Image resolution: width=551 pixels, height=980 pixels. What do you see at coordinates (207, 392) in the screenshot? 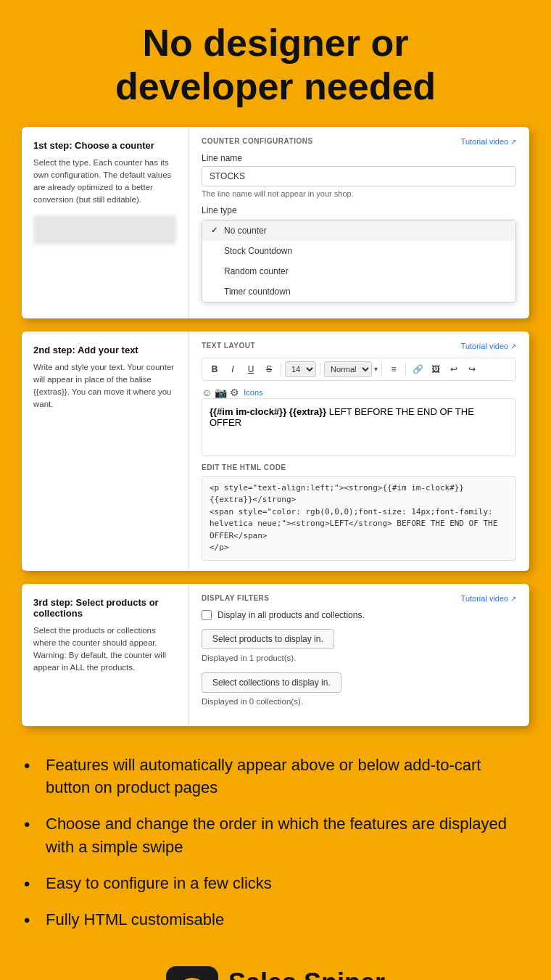
I see `emoji-icon: ☺` at bounding box center [207, 392].